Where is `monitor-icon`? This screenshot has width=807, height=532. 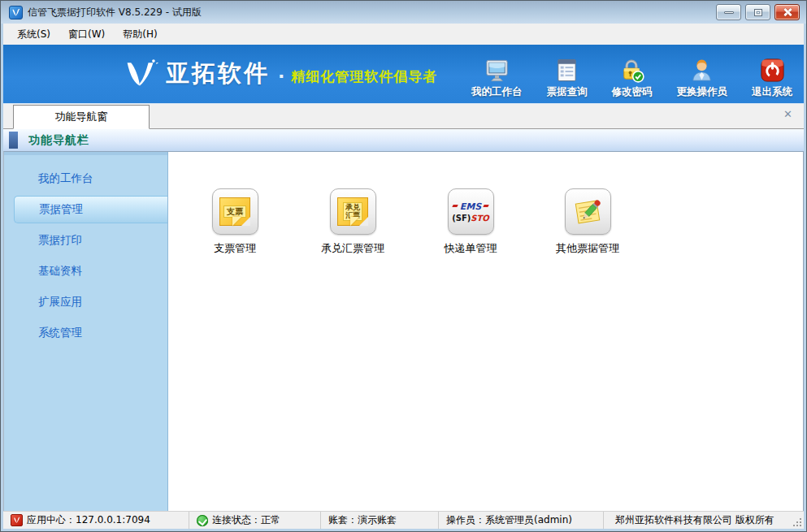
monitor-icon is located at coordinates (497, 70).